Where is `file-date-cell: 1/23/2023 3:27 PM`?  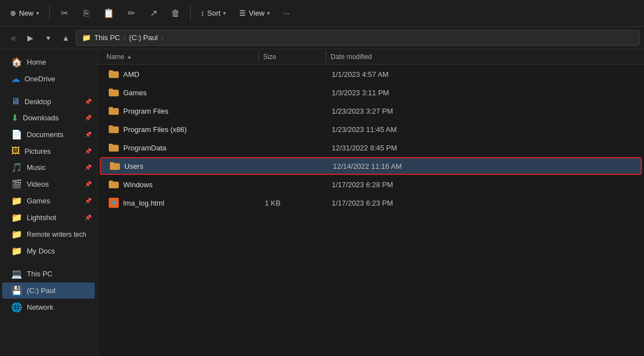
file-date-cell: 1/23/2023 3:27 PM is located at coordinates (482, 111).